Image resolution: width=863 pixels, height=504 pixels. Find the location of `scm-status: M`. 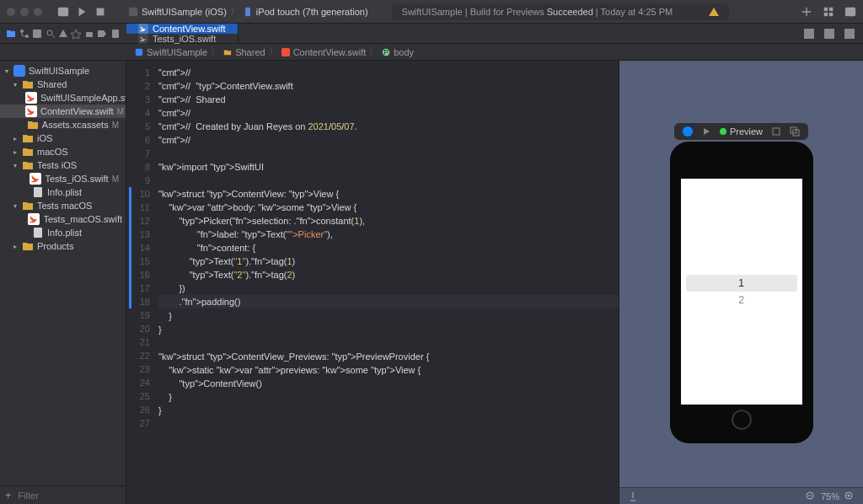

scm-status: M is located at coordinates (117, 179).